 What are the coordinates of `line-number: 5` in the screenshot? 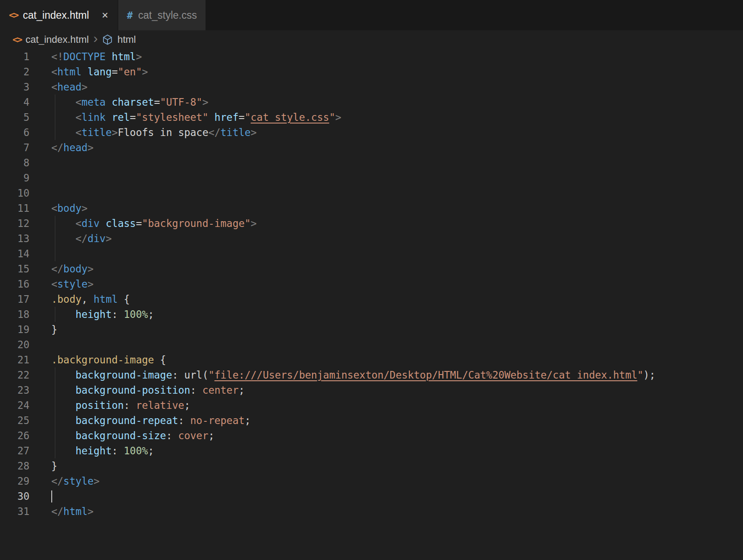 It's located at (15, 117).